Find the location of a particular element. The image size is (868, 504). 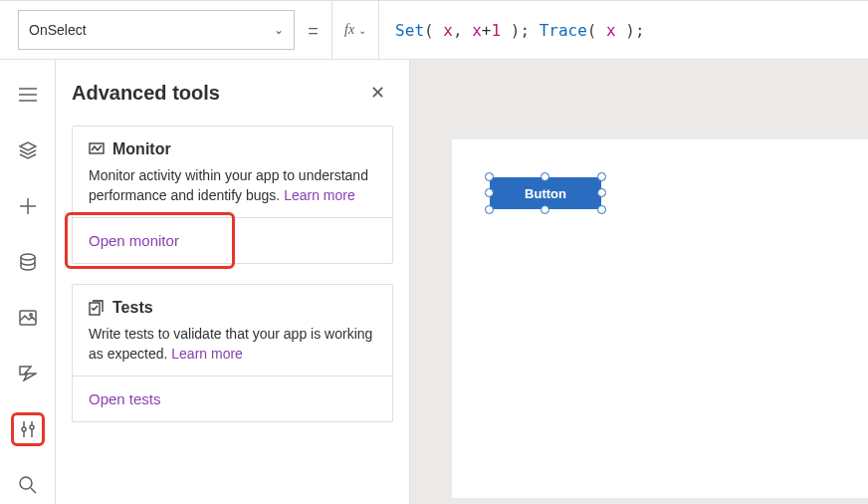

media-icon is located at coordinates (28, 318).